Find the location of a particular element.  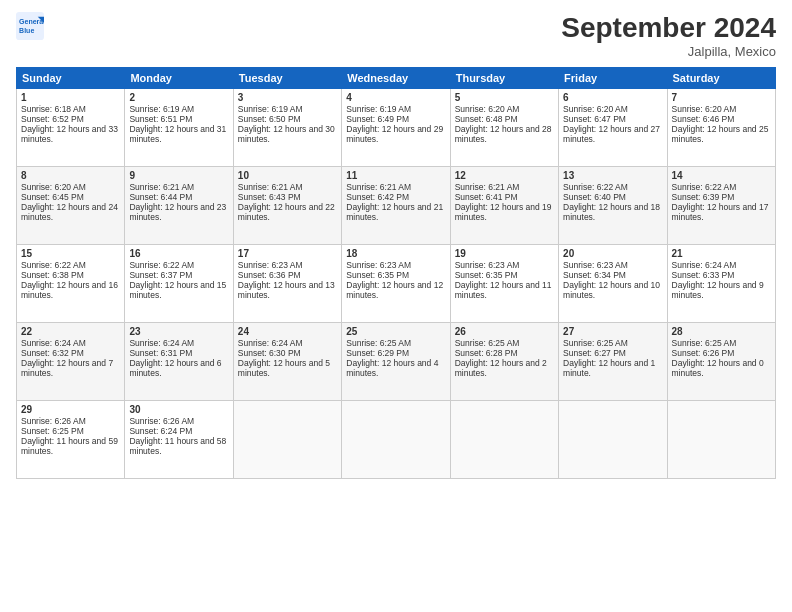

daylight-text: Daylight: 12 hours and 1 minute. is located at coordinates (609, 368).